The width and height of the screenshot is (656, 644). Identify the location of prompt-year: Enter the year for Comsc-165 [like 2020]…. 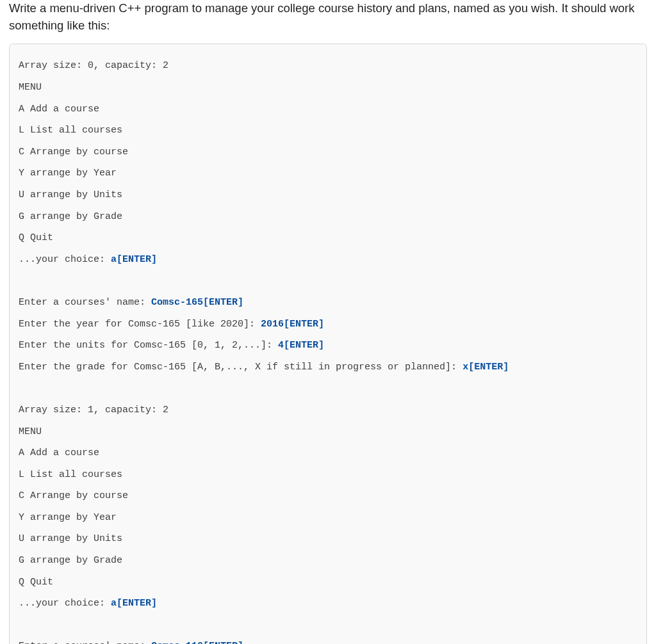
(140, 324).